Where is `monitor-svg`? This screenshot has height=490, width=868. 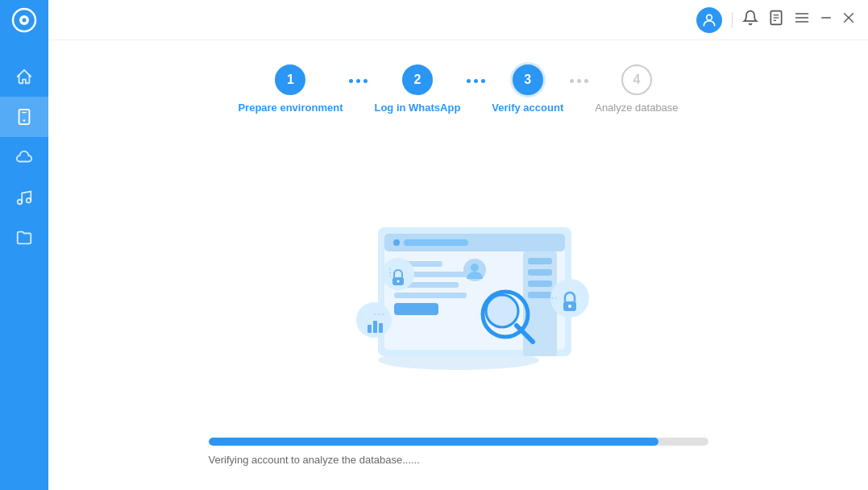 monitor-svg is located at coordinates (459, 280).